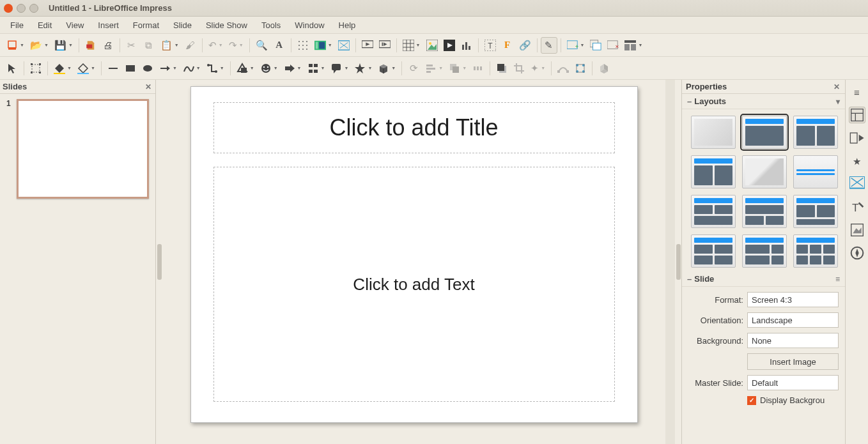 The image size is (868, 444). I want to click on ellipse-tool, so click(148, 68).